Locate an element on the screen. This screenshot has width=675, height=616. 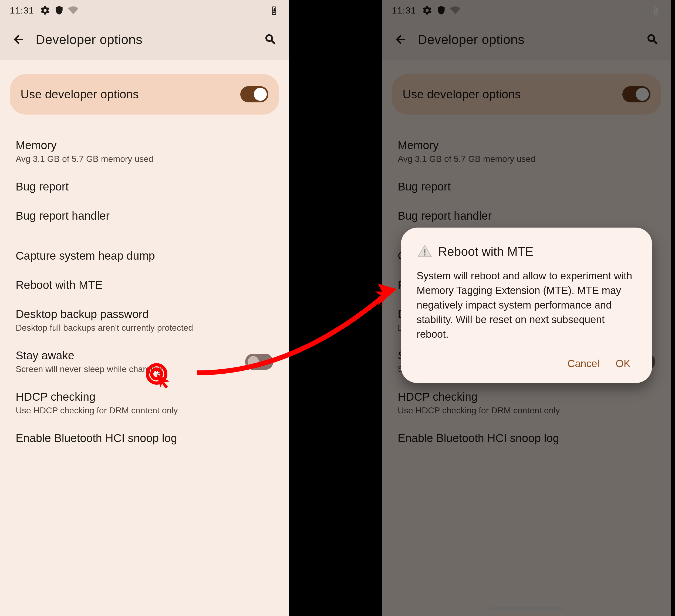
reboot-mte-dialog: Reboot with MTE System will reboot and a… is located at coordinates (526, 305).